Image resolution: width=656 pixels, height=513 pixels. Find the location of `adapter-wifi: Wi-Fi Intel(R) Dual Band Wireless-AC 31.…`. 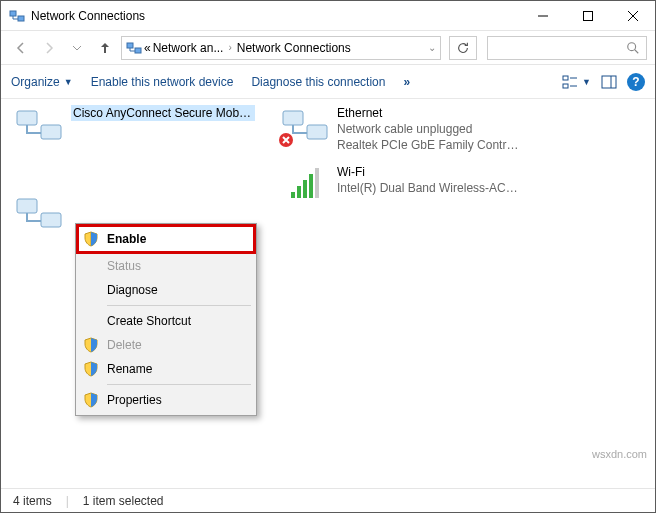

adapter-wifi: Wi-Fi Intel(R) Dual Band Wireless-AC 31.… is located at coordinates (401, 184).